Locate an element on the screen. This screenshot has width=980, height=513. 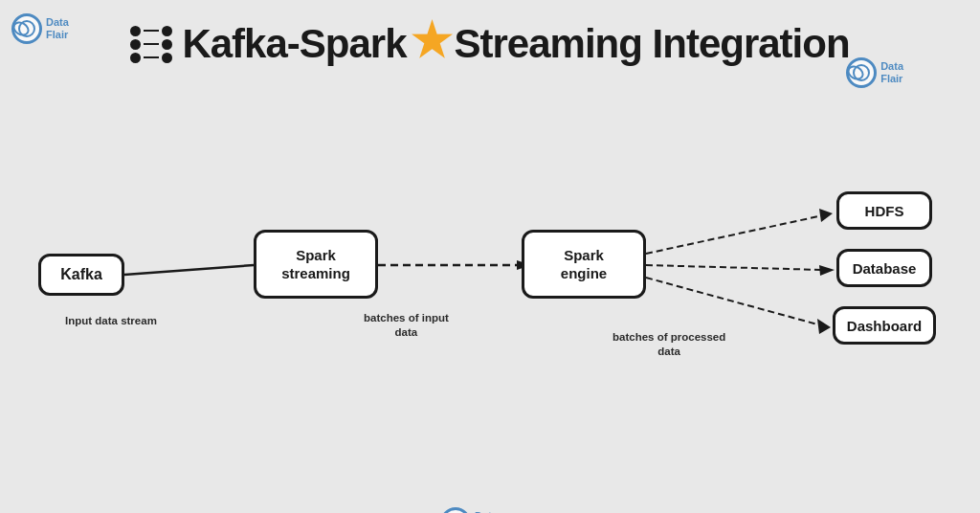
batches-processed-label: batches of processed data is located at coordinates (669, 345).